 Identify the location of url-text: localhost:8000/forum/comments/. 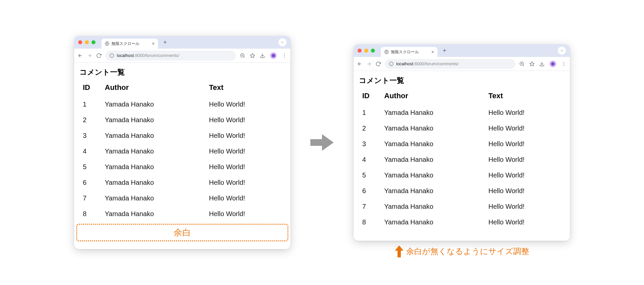
(427, 64).